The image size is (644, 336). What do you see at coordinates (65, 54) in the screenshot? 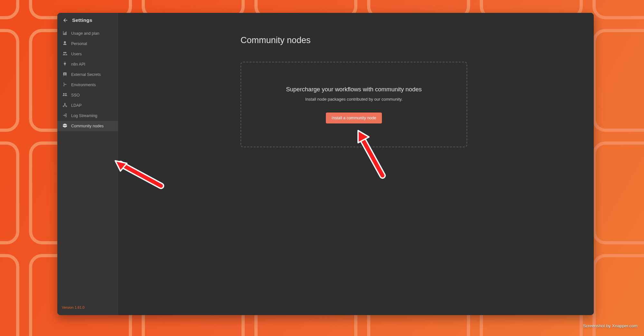
I see `users-icon` at bounding box center [65, 54].